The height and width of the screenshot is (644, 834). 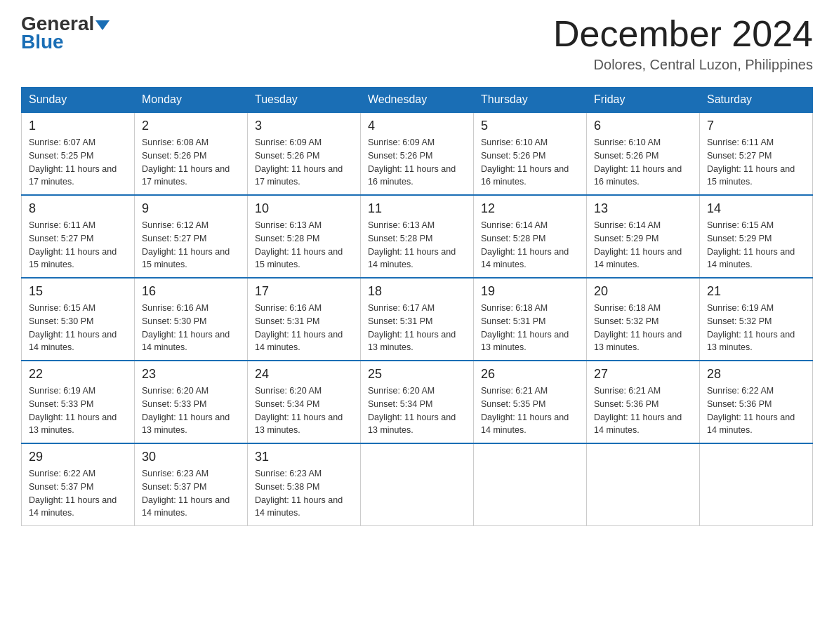 I want to click on day-number: 5, so click(x=530, y=126).